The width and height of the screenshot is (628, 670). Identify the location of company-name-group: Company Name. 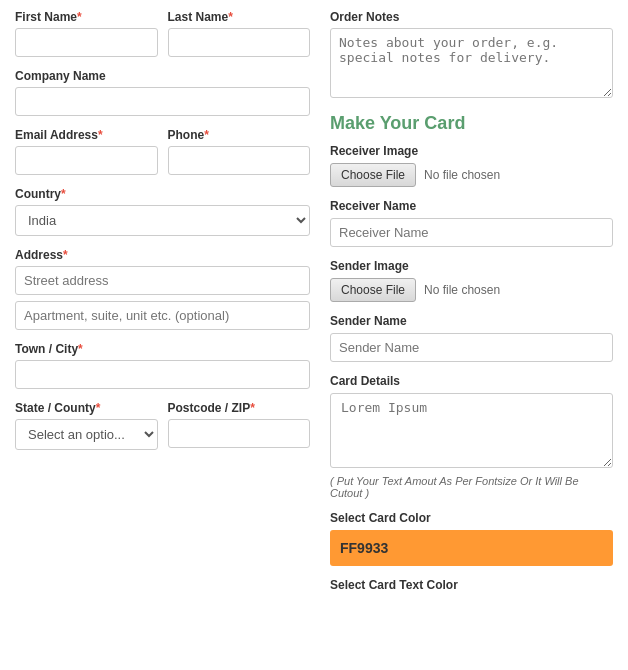
(162, 92).